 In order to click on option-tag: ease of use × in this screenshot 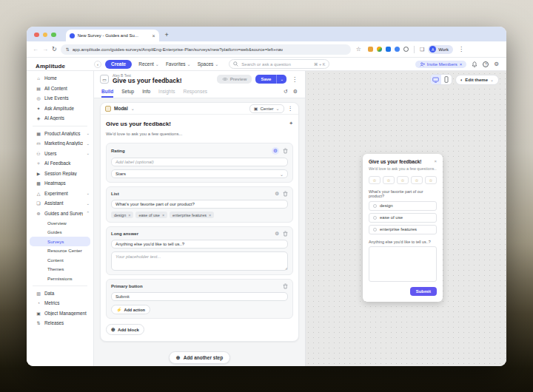, I will do `click(151, 214)`.